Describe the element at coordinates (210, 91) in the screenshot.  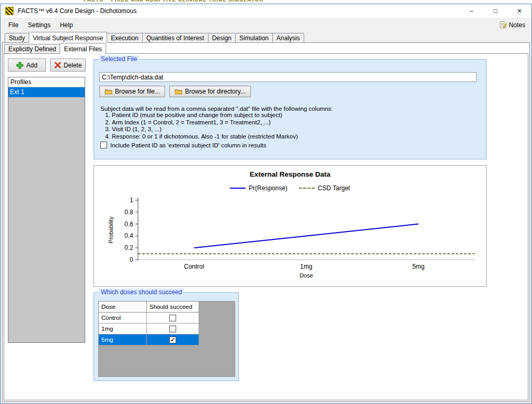
I see `browse-directory-button: Browse for directory...` at that location.